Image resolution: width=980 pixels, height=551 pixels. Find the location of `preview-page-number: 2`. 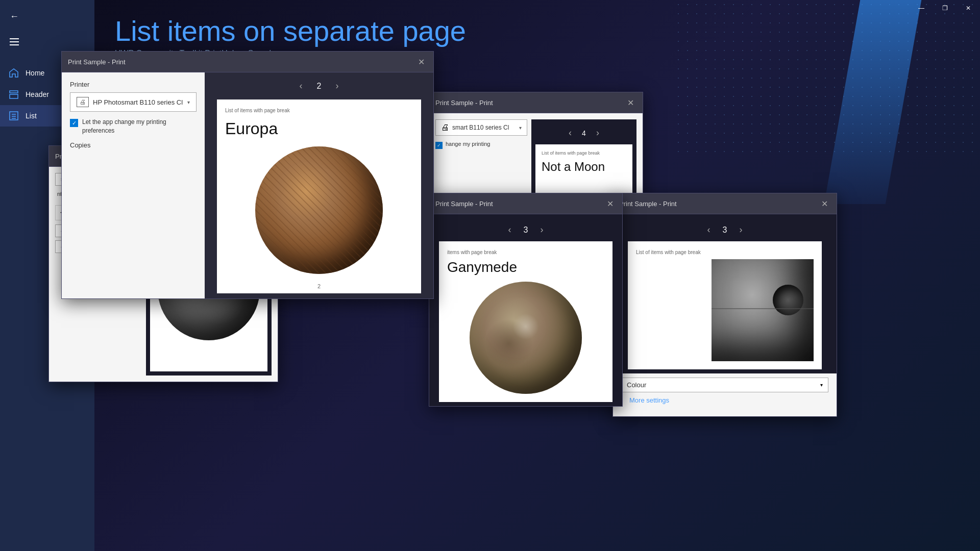

preview-page-number: 2 is located at coordinates (320, 86).